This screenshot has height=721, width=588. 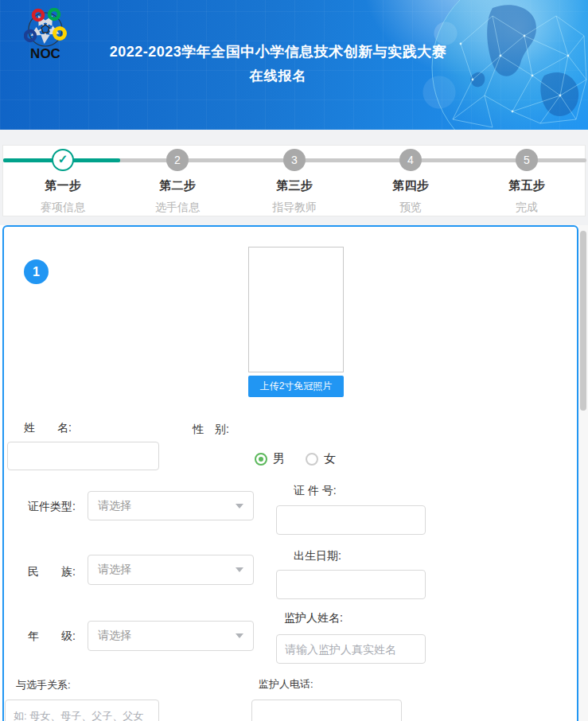 What do you see at coordinates (329, 458) in the screenshot?
I see `gender-female-label: 女` at bounding box center [329, 458].